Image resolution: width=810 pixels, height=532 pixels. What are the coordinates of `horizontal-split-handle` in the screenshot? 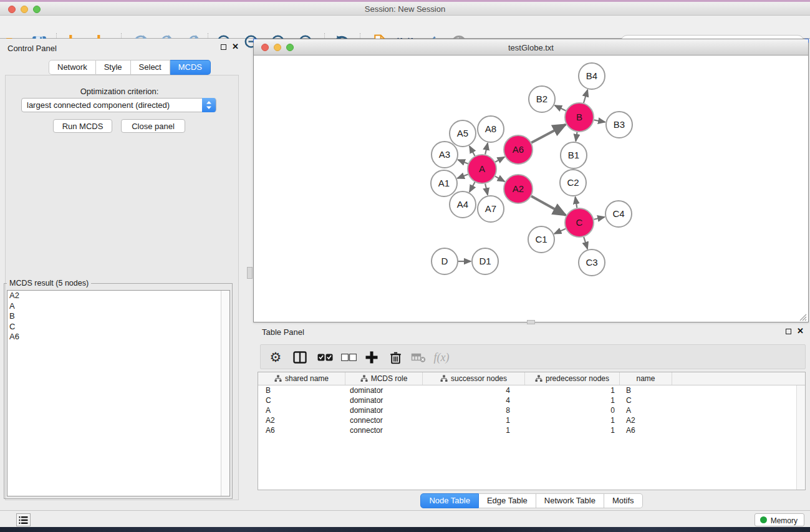 It's located at (531, 322).